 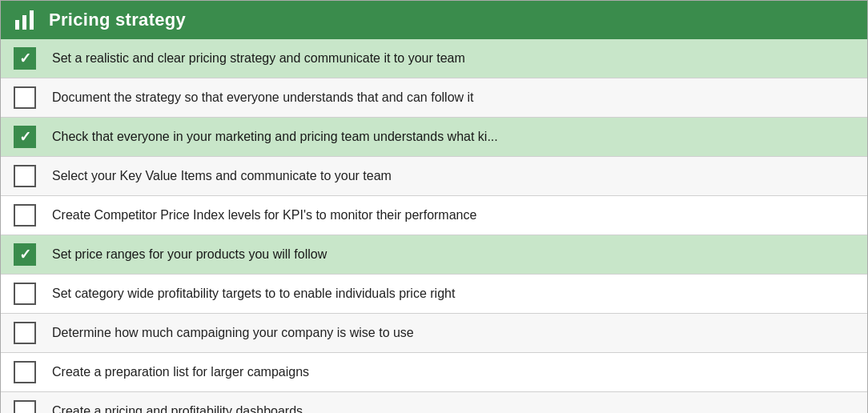 I want to click on list-item: Select your Key Value Items and communic…, so click(x=434, y=176).